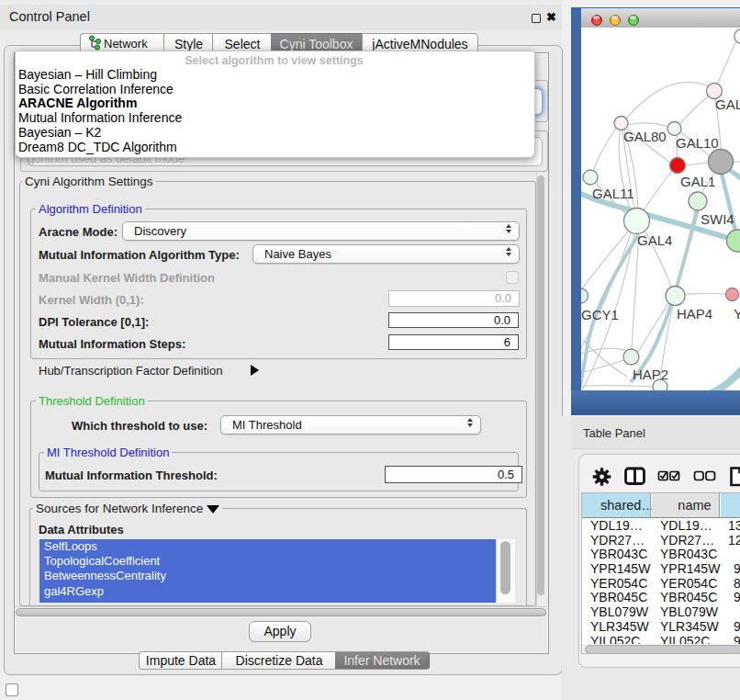  What do you see at coordinates (600, 314) in the screenshot?
I see `svg-text: GCY1` at bounding box center [600, 314].